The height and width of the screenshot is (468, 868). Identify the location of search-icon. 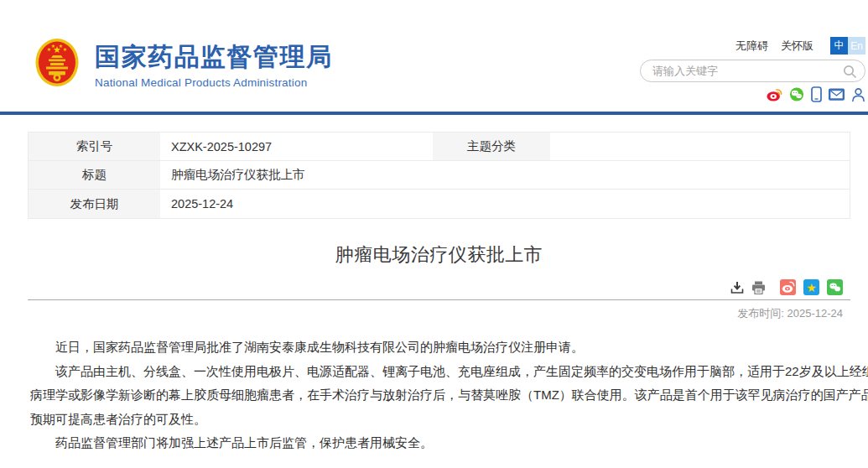
(850, 71).